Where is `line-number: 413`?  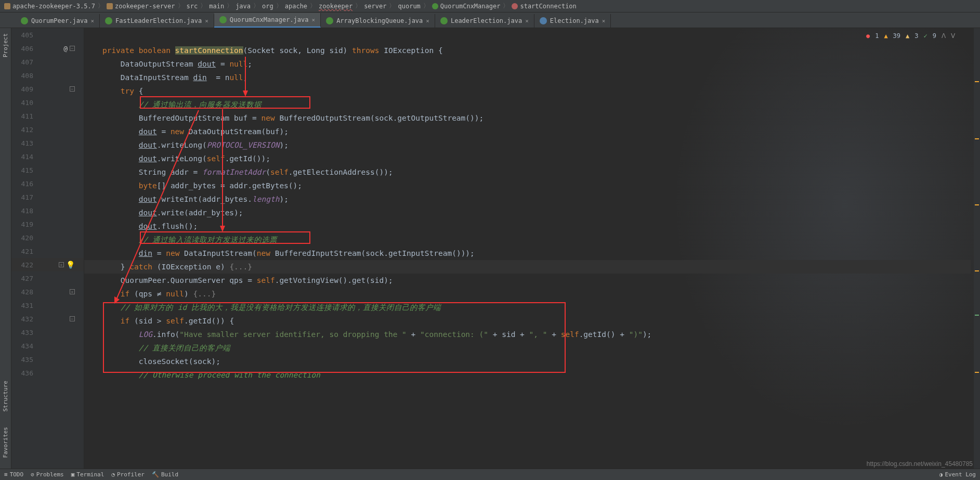 line-number: 413 is located at coordinates (24, 144).